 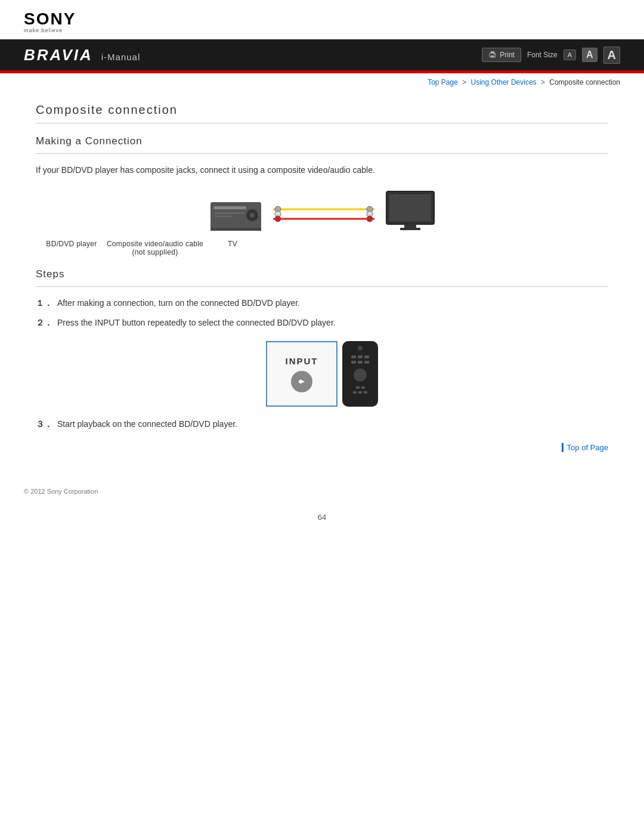 What do you see at coordinates (590, 55) in the screenshot?
I see `font-medium-button: A` at bounding box center [590, 55].